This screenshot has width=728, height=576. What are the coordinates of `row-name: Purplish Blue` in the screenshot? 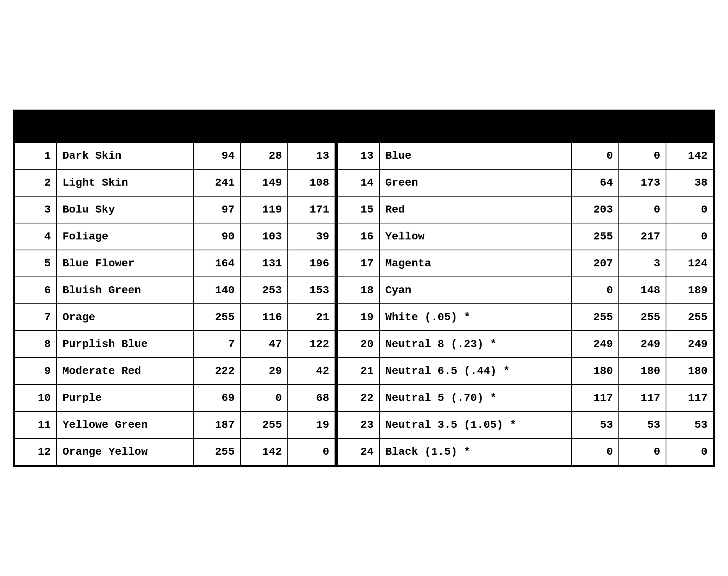 It's located at (125, 344).